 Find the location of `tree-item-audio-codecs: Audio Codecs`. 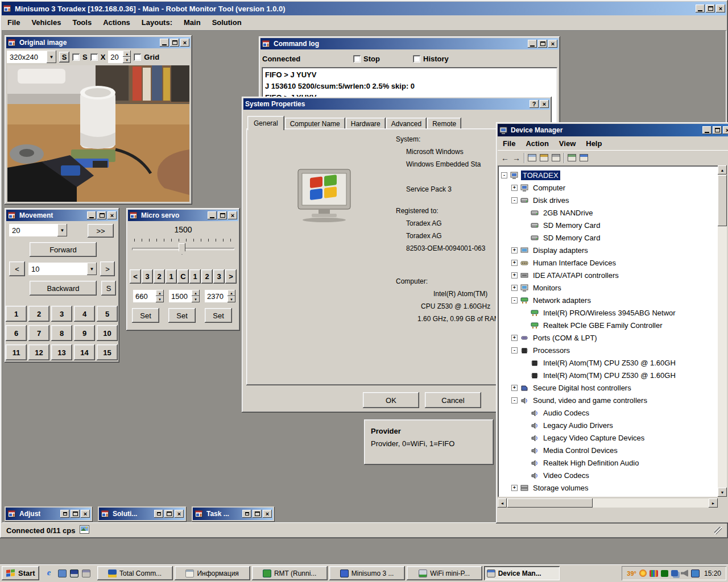

tree-item-audio-codecs: Audio Codecs is located at coordinates (607, 413).